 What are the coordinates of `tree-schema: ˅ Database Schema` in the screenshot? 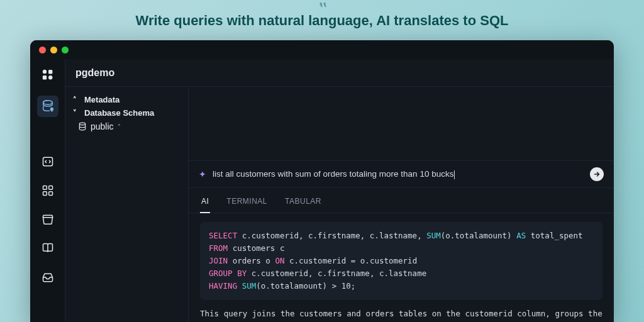 It's located at (127, 113).